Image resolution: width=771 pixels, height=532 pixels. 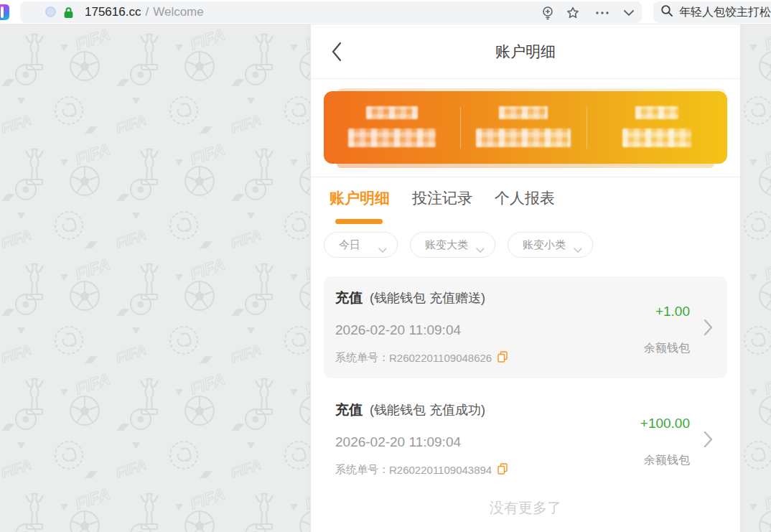 What do you see at coordinates (525, 177) in the screenshot?
I see `section-divider` at bounding box center [525, 177].